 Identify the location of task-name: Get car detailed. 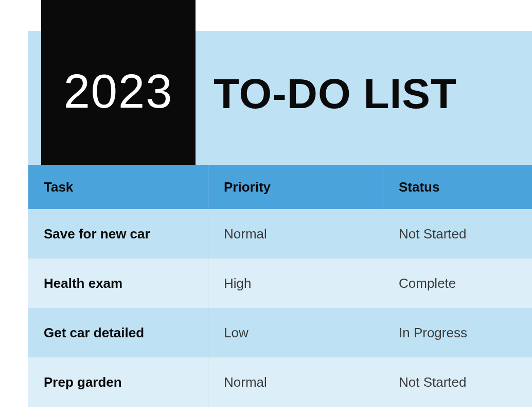
(94, 333).